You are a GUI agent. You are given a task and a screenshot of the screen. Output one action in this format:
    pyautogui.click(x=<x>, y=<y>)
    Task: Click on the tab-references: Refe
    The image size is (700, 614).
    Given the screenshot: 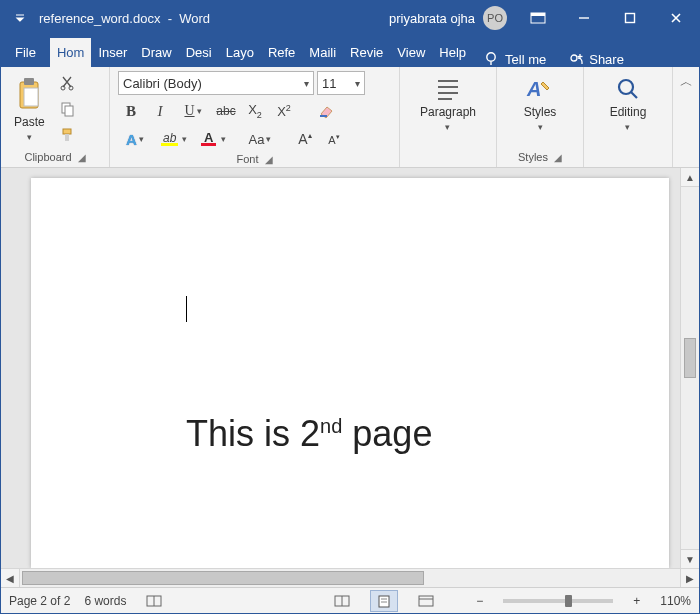 What is the action you would take?
    pyautogui.click(x=282, y=52)
    